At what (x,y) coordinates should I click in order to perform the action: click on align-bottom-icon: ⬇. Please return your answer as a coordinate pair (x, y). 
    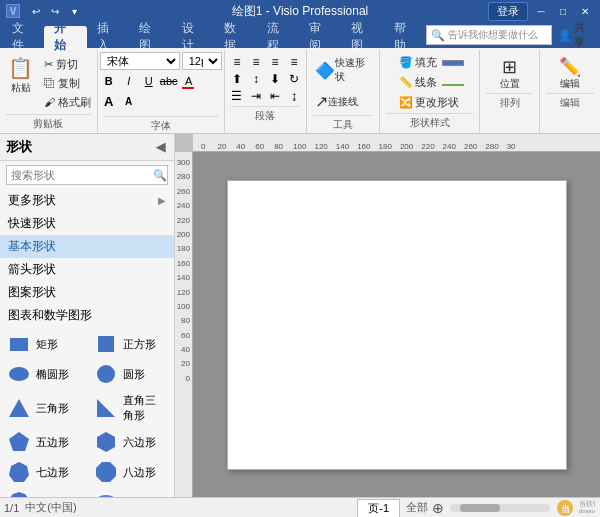
    Looking at the image, I should click on (275, 79).